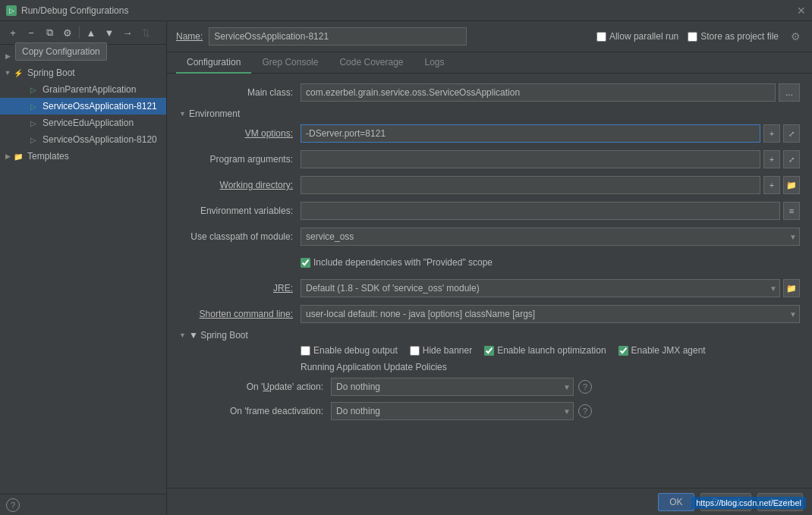 This screenshot has width=812, height=515. I want to click on up-button: ▲, so click(91, 33).